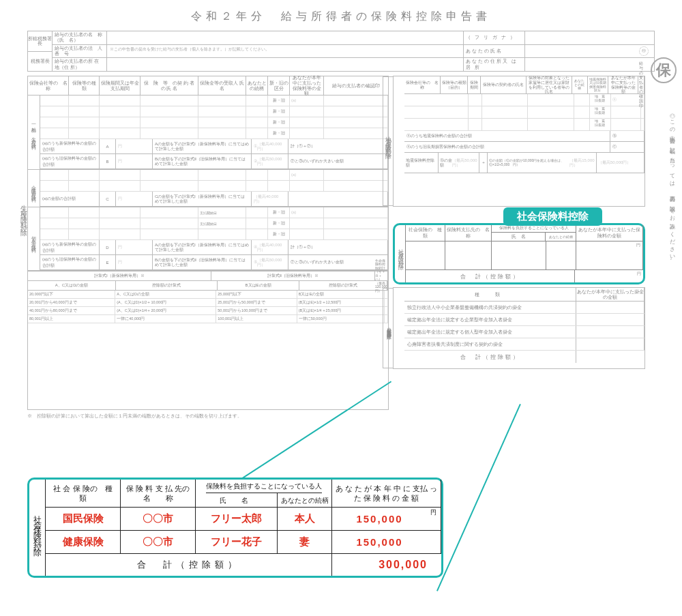 This screenshot has width=682, height=616. I want to click on co-h3a: 氏 名, so click(237, 500).